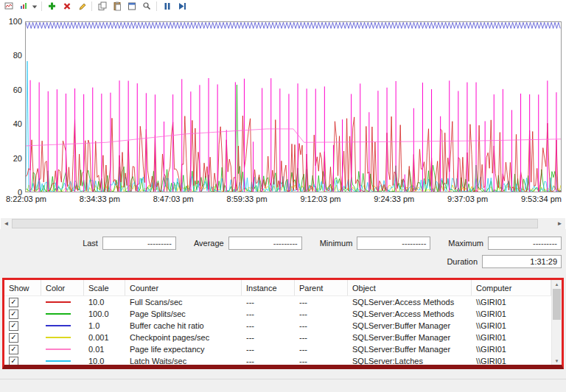 This screenshot has width=566, height=392. I want to click on vertical-scrollbar-thumb, so click(557, 304).